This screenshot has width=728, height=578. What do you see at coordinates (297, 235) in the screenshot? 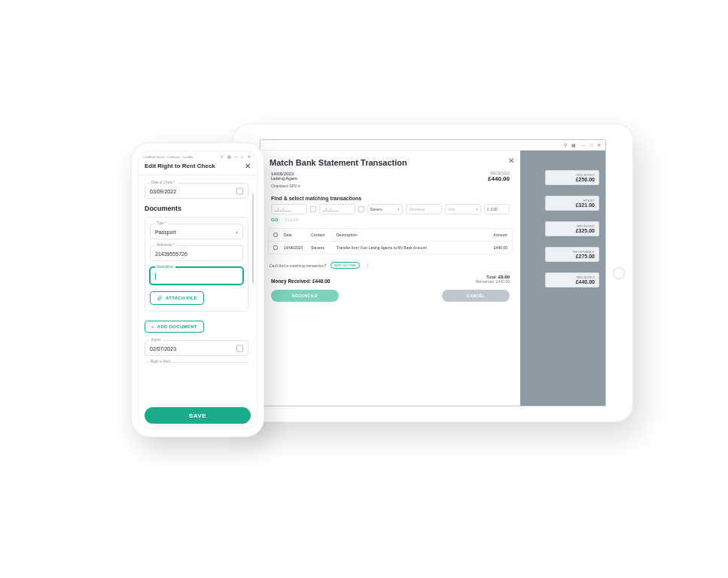
I see `col-date: Date` at bounding box center [297, 235].